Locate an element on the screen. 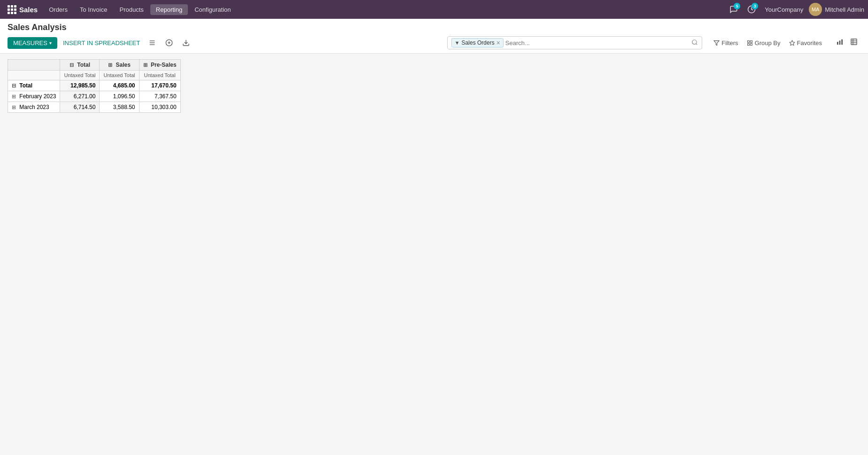  pivot-col-sales: ⊞ Sales is located at coordinates (119, 65).